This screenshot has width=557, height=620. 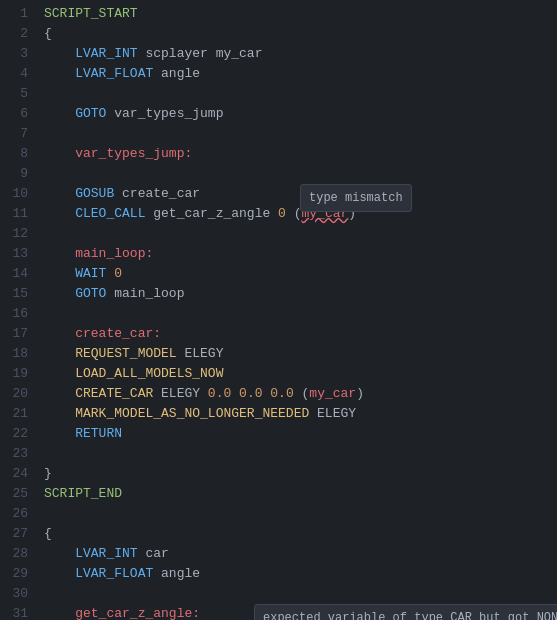 What do you see at coordinates (20, 394) in the screenshot?
I see `line-number-20: 20` at bounding box center [20, 394].